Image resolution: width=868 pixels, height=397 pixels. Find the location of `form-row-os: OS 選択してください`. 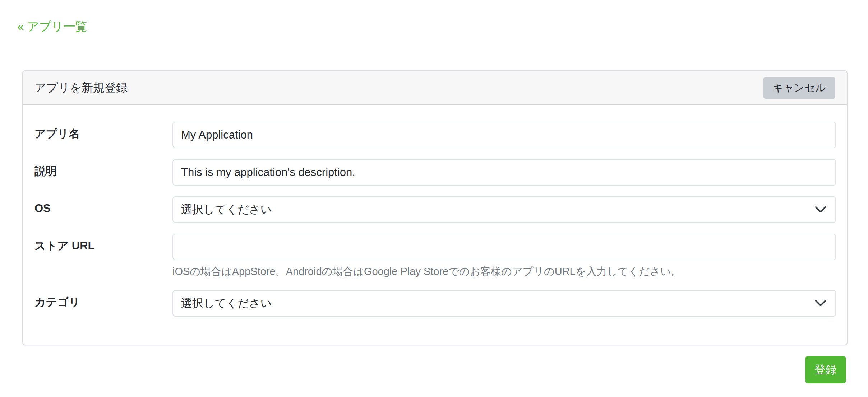

form-row-os: OS 選択してください is located at coordinates (435, 210).